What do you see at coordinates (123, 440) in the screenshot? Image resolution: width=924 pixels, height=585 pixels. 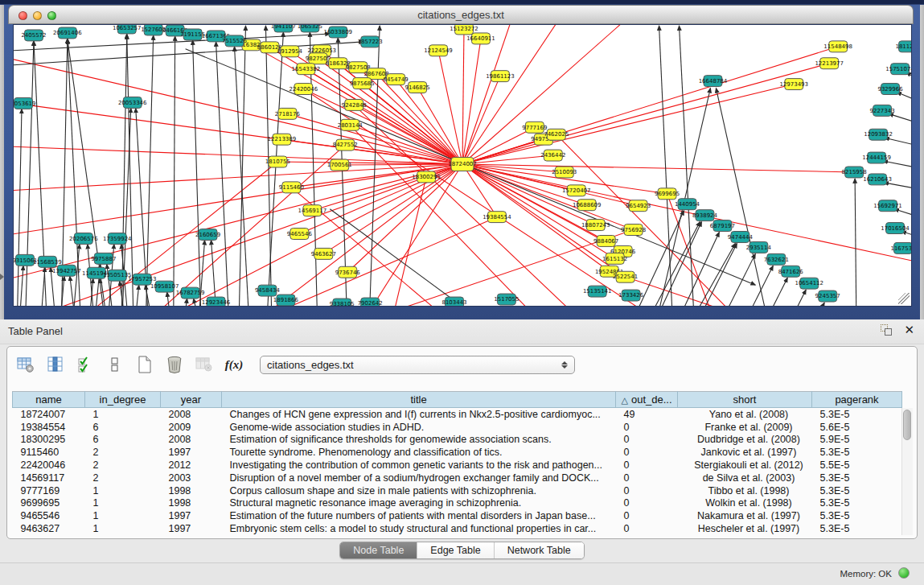 I see `cell-in_degree: 6` at bounding box center [123, 440].